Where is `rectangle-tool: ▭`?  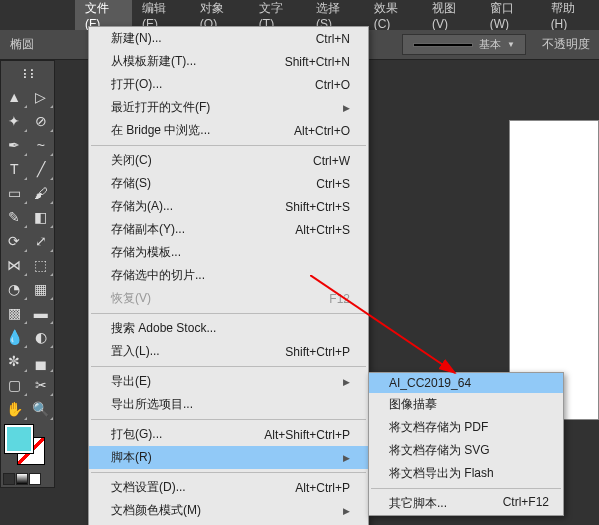 rectangle-tool: ▭ is located at coordinates (14, 193).